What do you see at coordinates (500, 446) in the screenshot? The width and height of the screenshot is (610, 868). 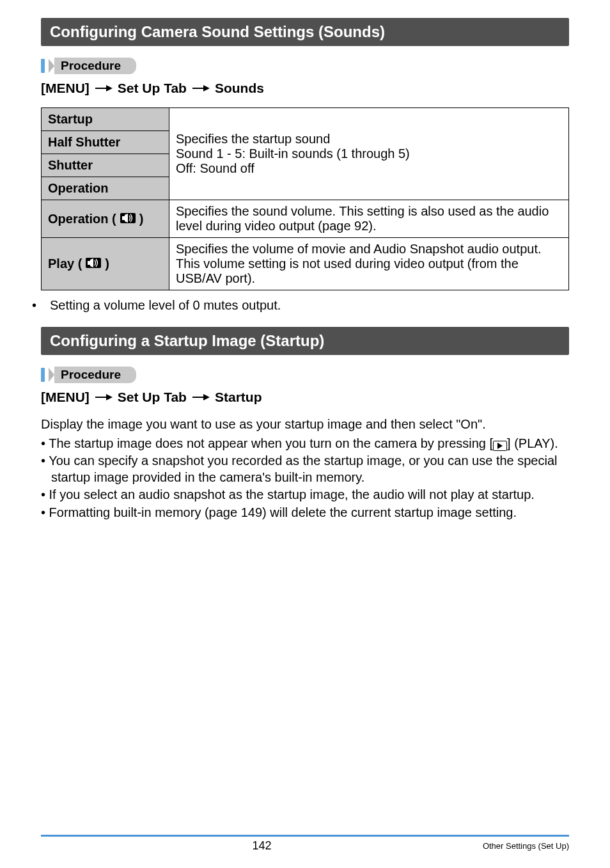 I see `play-button-icon` at bounding box center [500, 446].